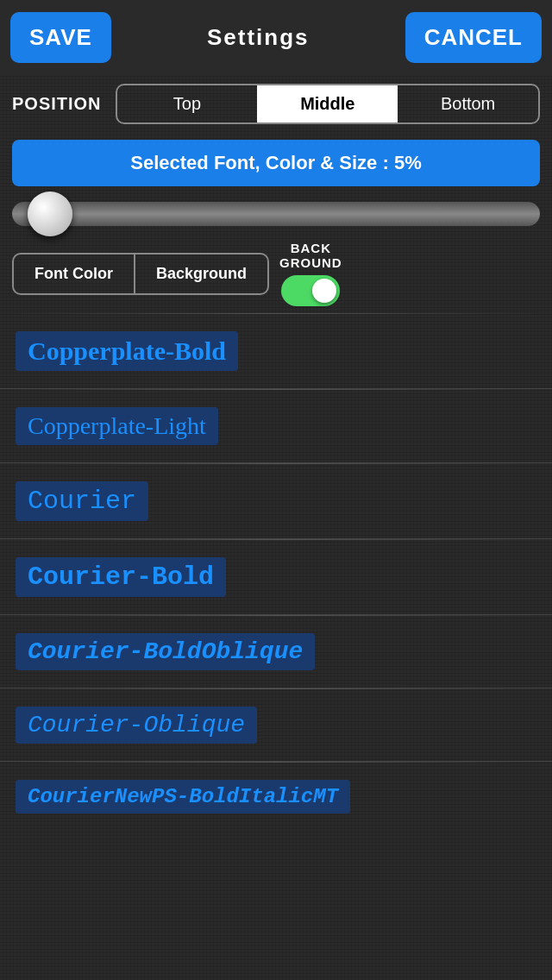 The width and height of the screenshot is (552, 980). Describe the element at coordinates (141, 274) in the screenshot. I see `color-tabs: Font Color Background` at that location.